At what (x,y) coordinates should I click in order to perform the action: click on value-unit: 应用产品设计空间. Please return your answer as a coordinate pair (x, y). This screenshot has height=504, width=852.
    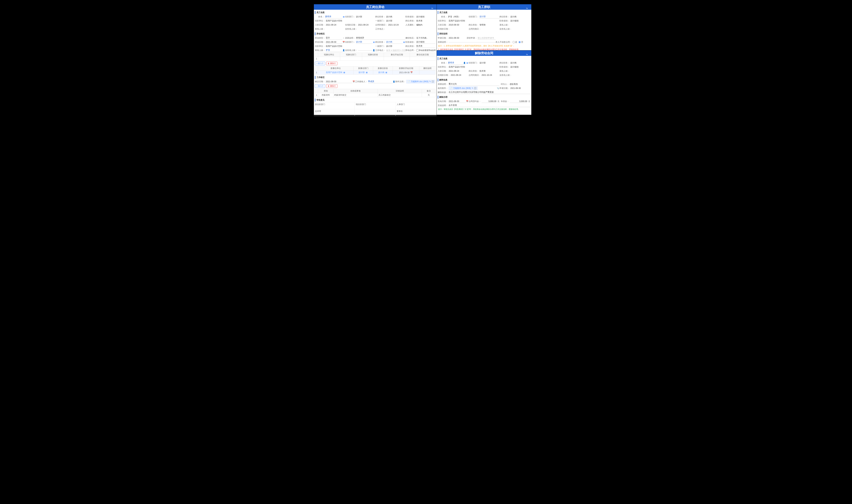
    Looking at the image, I should click on (335, 21).